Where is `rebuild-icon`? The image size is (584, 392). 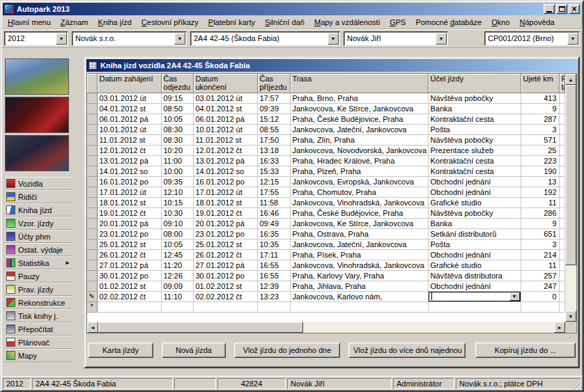 rebuild-icon is located at coordinates (11, 302).